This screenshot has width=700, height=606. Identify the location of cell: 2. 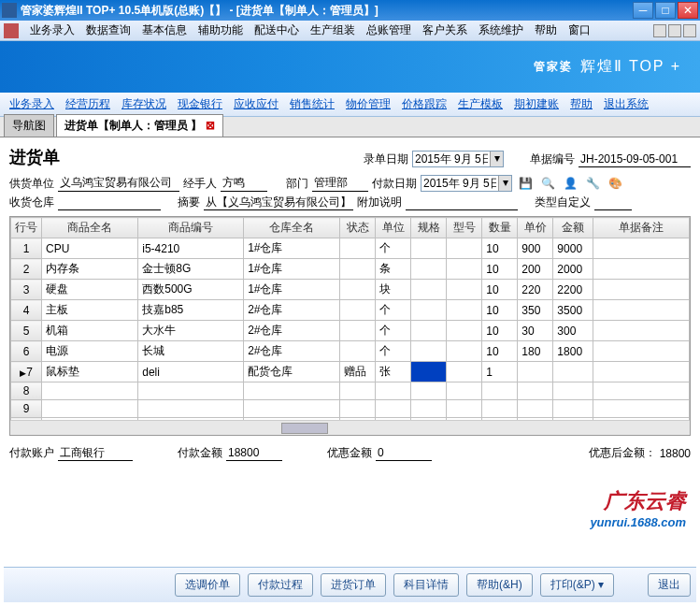
(26, 269).